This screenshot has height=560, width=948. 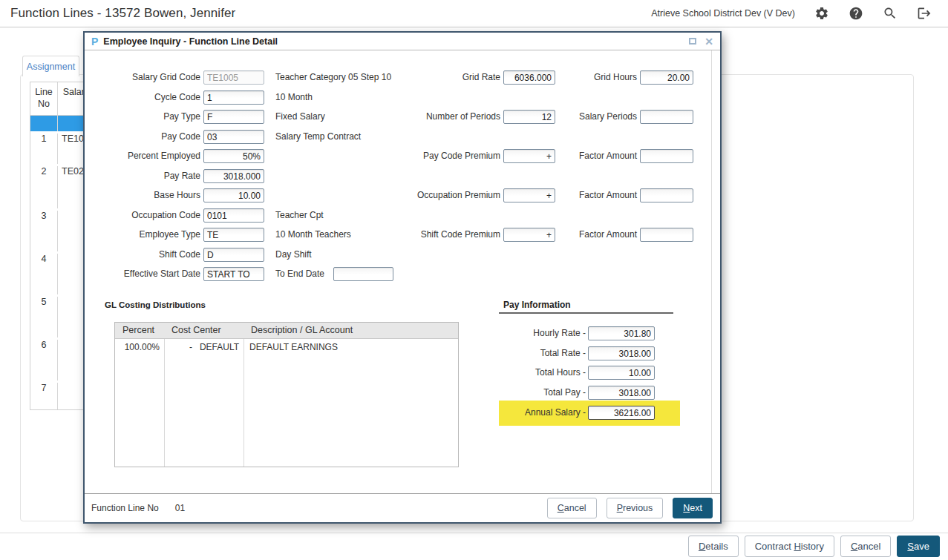 What do you see at coordinates (234, 234) in the screenshot?
I see `employee-type-input` at bounding box center [234, 234].